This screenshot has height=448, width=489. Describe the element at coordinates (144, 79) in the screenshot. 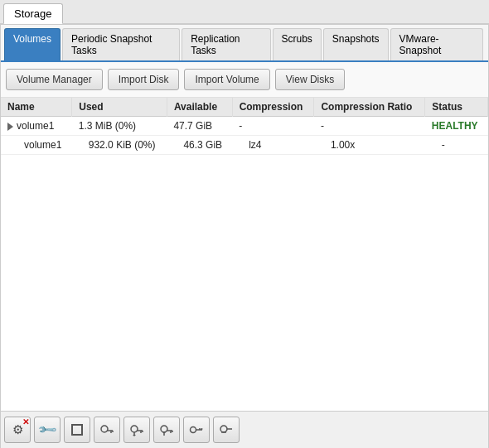

I see `import-disk-button: Import Disk` at that location.